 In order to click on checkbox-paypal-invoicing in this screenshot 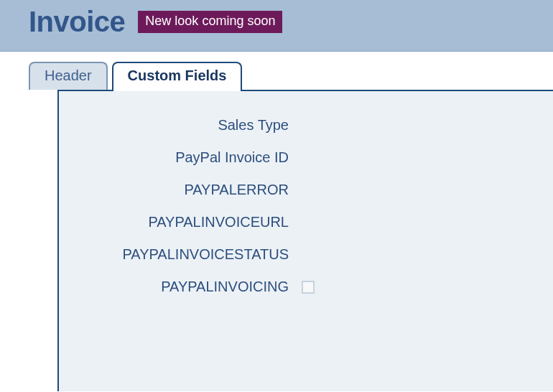, I will do `click(308, 287)`.